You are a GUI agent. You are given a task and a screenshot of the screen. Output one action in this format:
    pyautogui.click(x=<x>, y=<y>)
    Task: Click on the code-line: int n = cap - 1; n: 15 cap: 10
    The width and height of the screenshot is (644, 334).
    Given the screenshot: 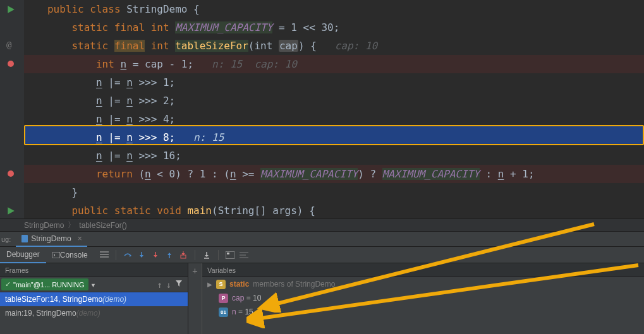 What is the action you would take?
    pyautogui.click(x=334, y=64)
    